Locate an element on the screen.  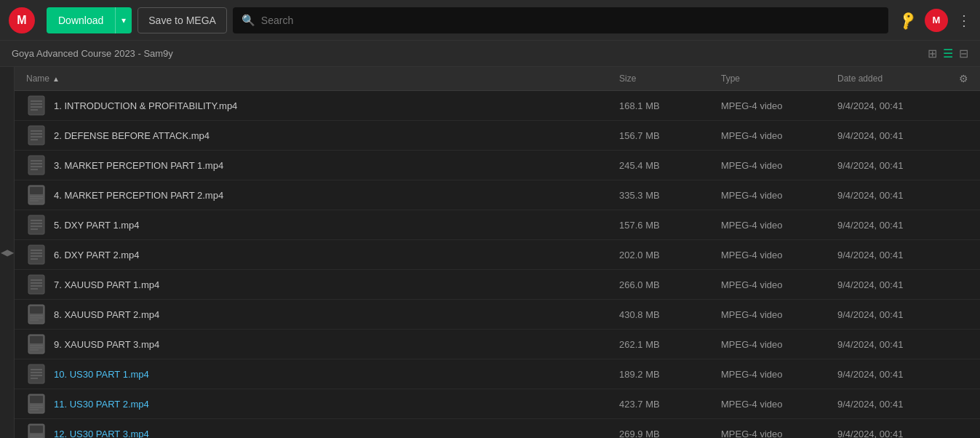
view-icons: ⊞ ☰ ⊟ is located at coordinates (948, 54).